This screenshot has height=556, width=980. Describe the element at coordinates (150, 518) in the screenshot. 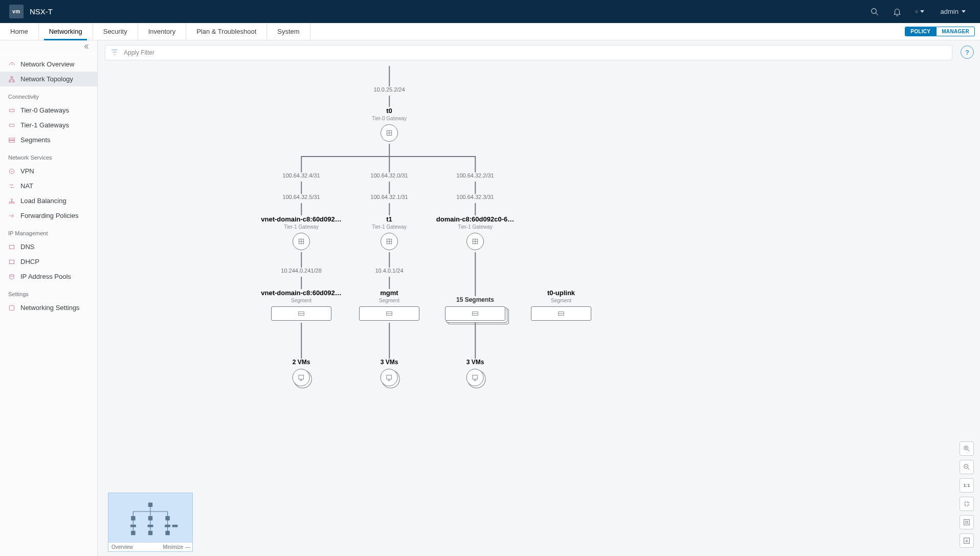

I see `minimap-preview` at that location.